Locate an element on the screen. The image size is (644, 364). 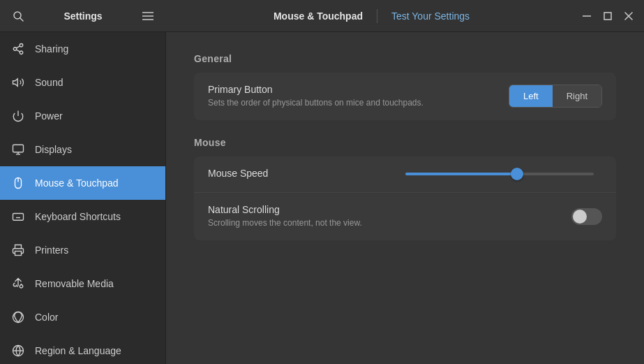
natural-scrolling-subtitle: Scrolling moves the content, not the vie… is located at coordinates (389, 224).